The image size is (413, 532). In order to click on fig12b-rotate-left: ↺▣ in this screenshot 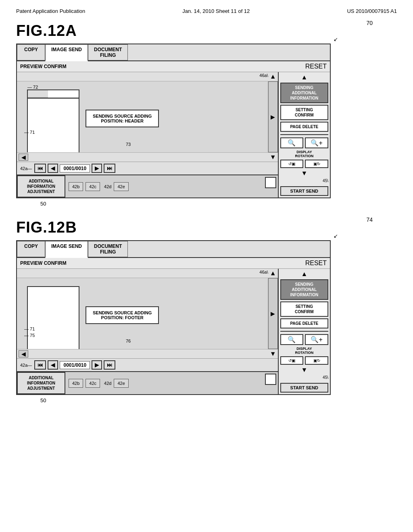, I will do `click(292, 360)`.